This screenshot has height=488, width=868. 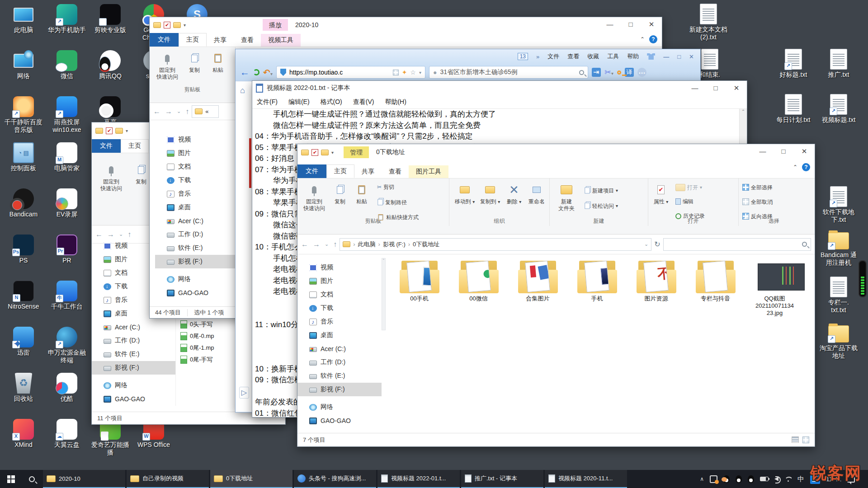 What do you see at coordinates (600, 287) in the screenshot?
I see `file-area: 00手机 00微信 合集图片 手机 图片资源` at bounding box center [600, 287].